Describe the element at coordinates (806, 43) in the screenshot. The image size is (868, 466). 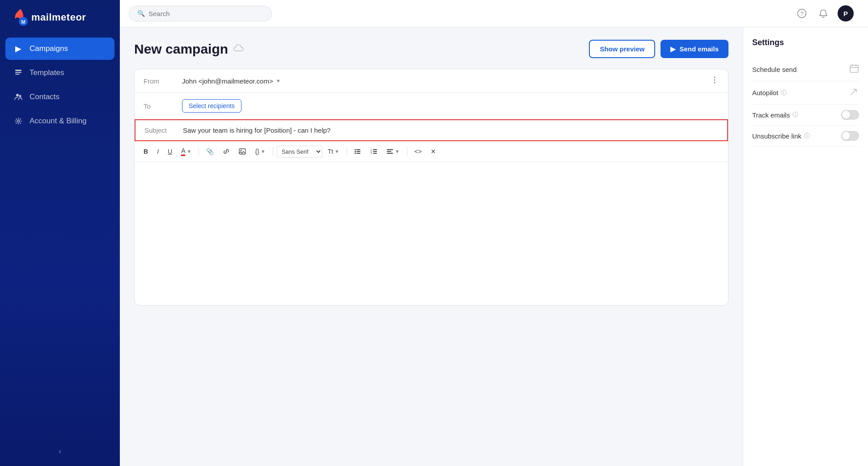
I see `settings-title: Settings` at that location.